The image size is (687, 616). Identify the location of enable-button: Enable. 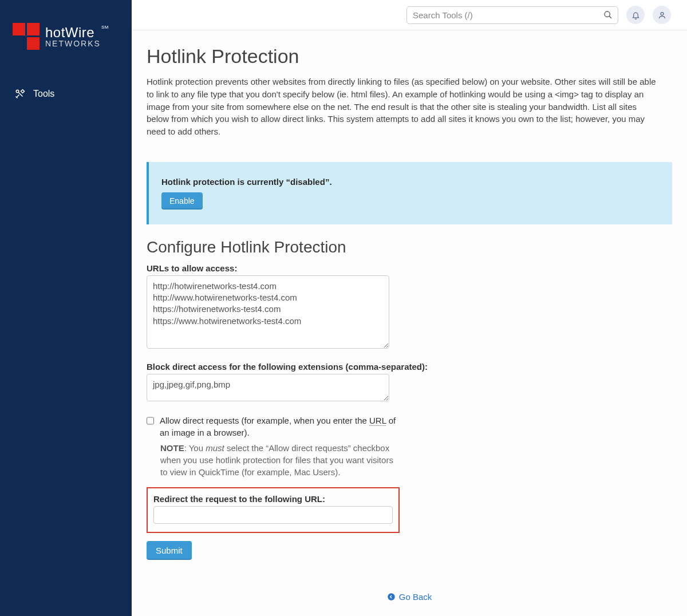
(182, 201).